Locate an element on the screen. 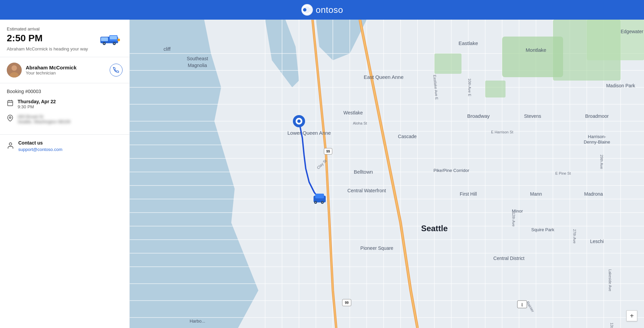 The height and width of the screenshot is (328, 644). svg-text: 10th Ave E is located at coordinates (470, 87).